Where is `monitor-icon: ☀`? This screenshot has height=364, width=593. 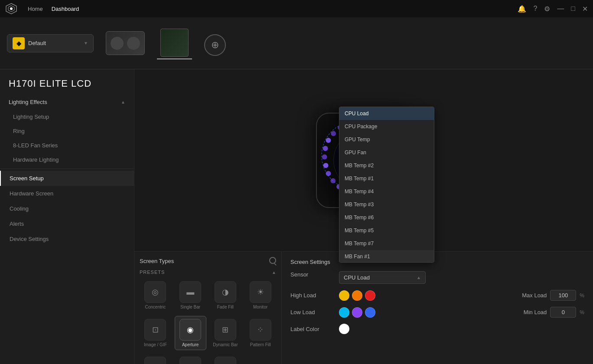
monitor-icon: ☀ is located at coordinates (261, 292).